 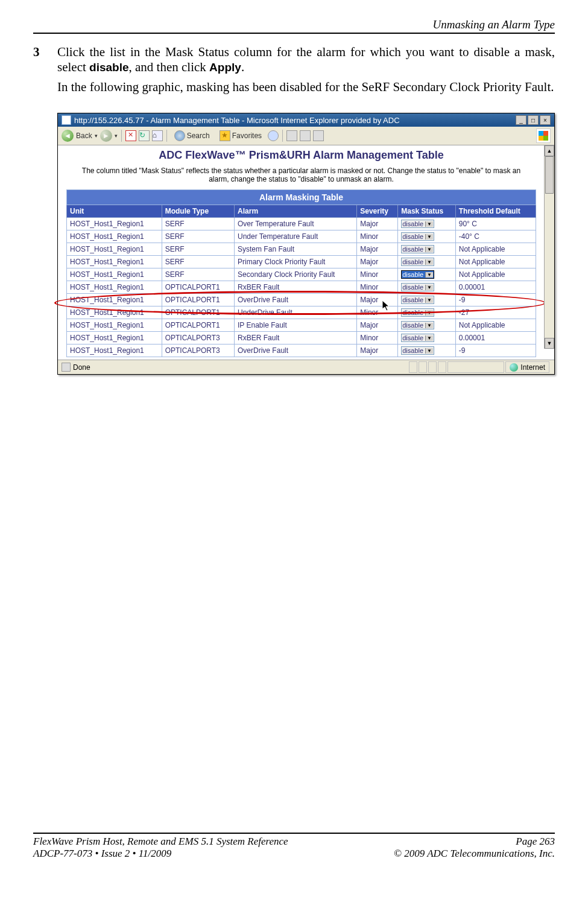 What do you see at coordinates (378, 211) in the screenshot?
I see `column-header: Severity` at bounding box center [378, 211].